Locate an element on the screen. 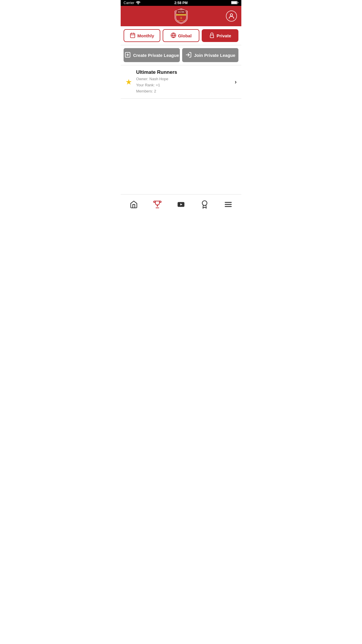 This screenshot has height=644, width=362. nav-video is located at coordinates (181, 203).